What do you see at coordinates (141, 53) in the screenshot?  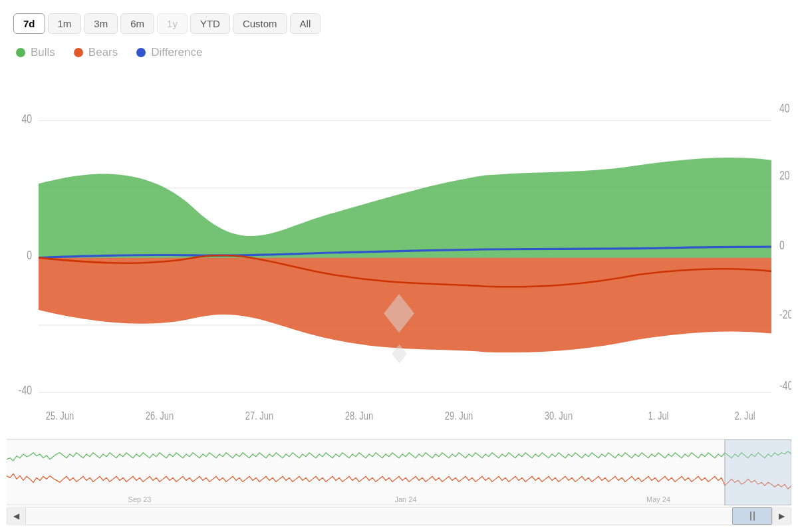 I see `legend-dot-difference` at bounding box center [141, 53].